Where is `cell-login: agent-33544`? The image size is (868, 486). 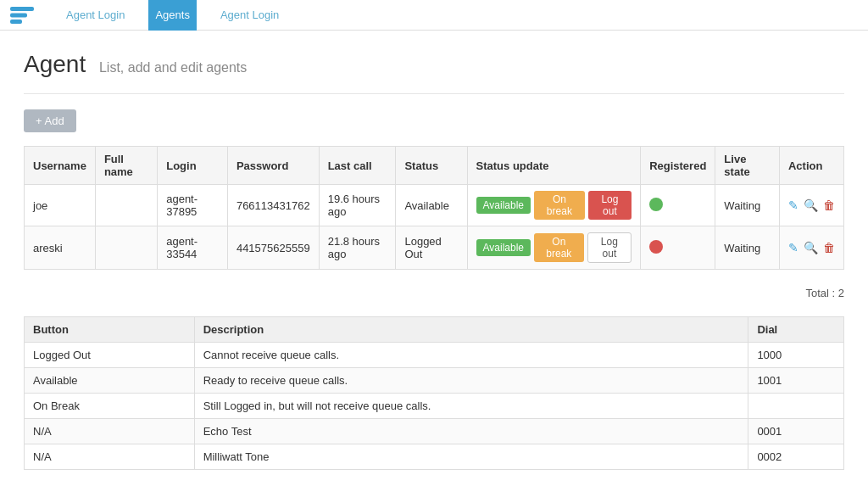
cell-login: agent-33544 is located at coordinates (193, 248).